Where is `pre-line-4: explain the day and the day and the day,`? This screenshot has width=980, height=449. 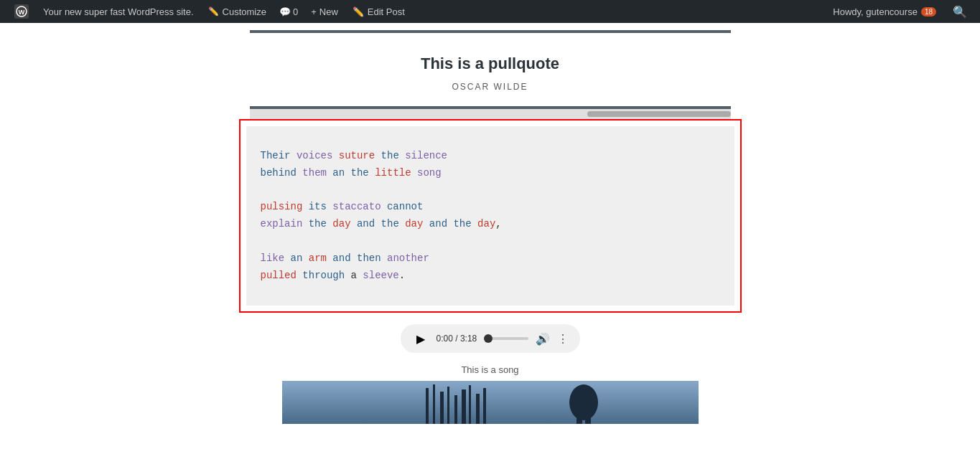
pre-line-4: explain the day and the day and the day, is located at coordinates (490, 225).